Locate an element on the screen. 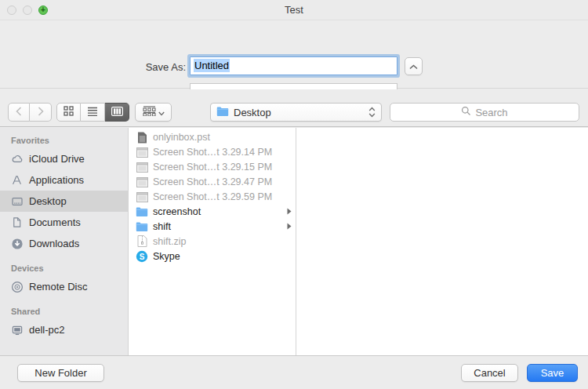 This screenshot has height=389, width=588. desktop-icon is located at coordinates (17, 202).